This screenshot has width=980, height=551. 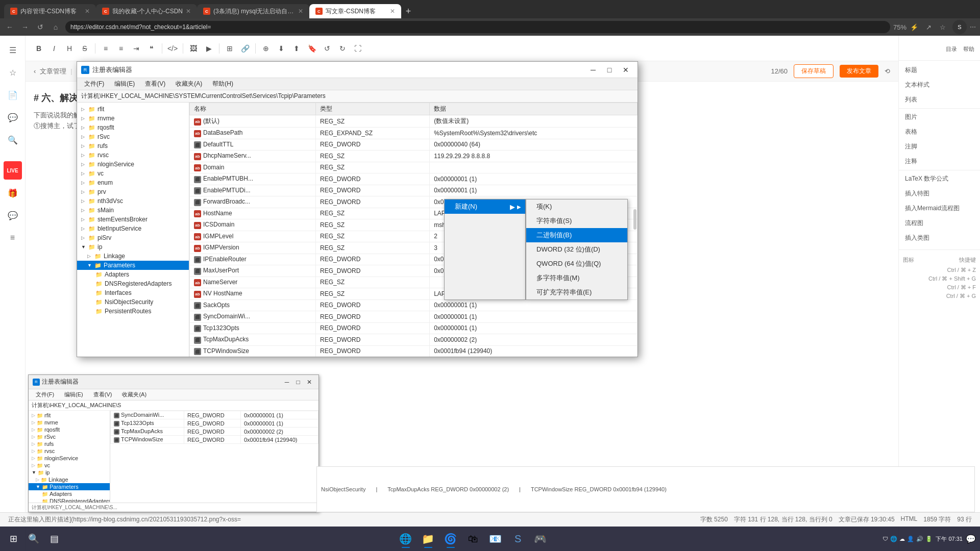 What do you see at coordinates (69, 465) in the screenshot?
I see `mini-tree-vc: ▷📁vc` at bounding box center [69, 465].